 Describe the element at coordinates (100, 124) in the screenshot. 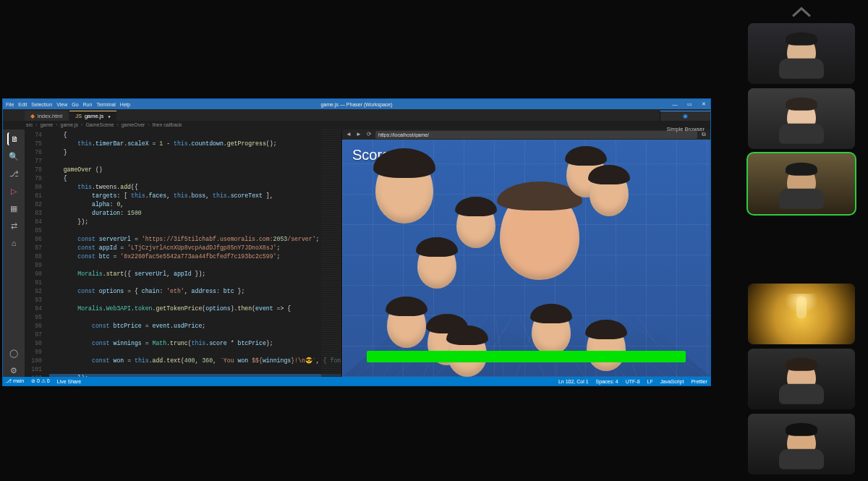

I see `crumb: GameScene` at that location.